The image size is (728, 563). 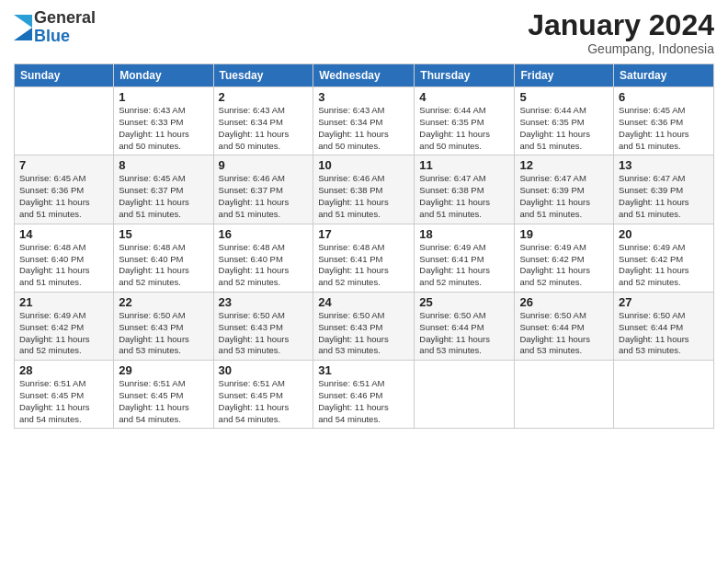 What do you see at coordinates (64, 166) in the screenshot?
I see `day-number: 7` at bounding box center [64, 166].